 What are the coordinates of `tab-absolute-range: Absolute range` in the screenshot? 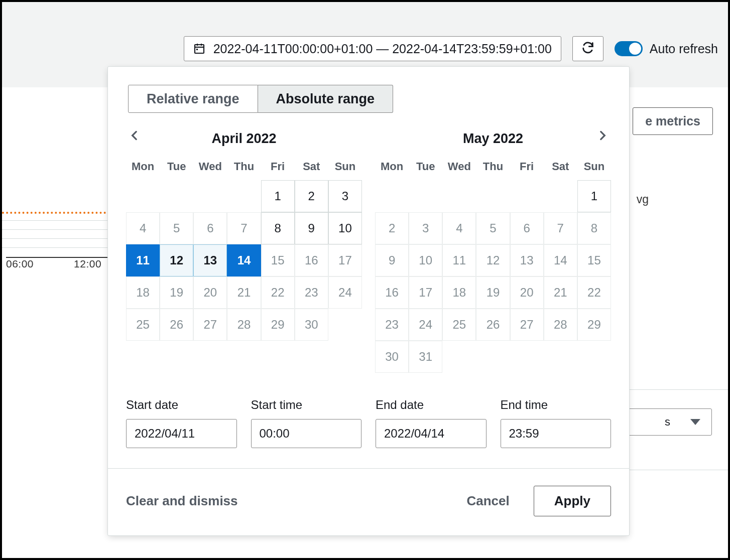 It's located at (326, 99).